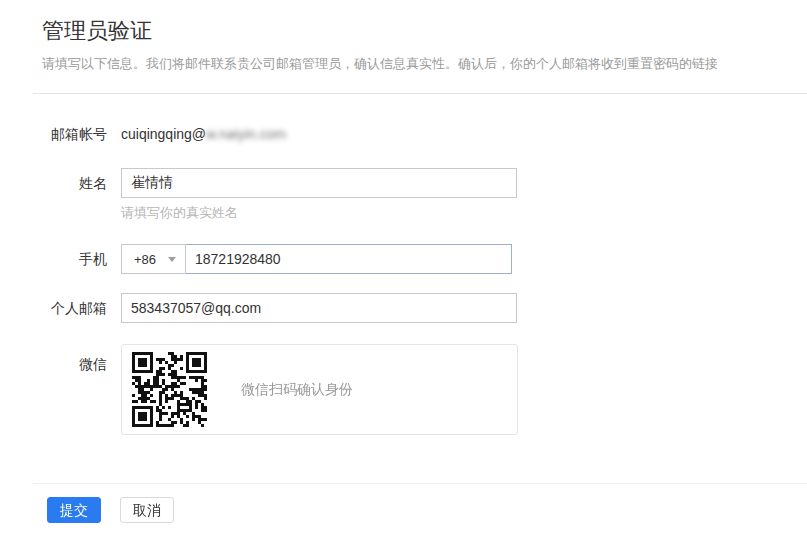 This screenshot has width=807, height=548. Describe the element at coordinates (319, 183) in the screenshot. I see `name-input` at that location.